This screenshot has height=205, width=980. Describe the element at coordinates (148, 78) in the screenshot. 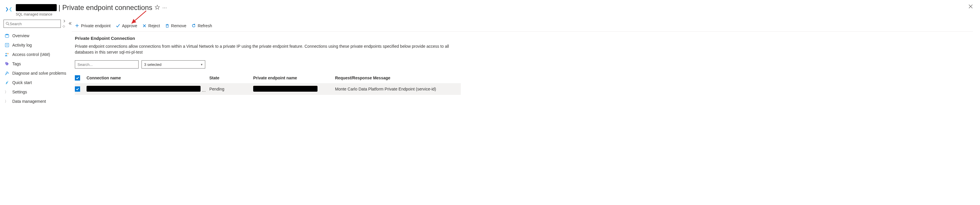

I see `col-connection-name: Connection name` at that location.